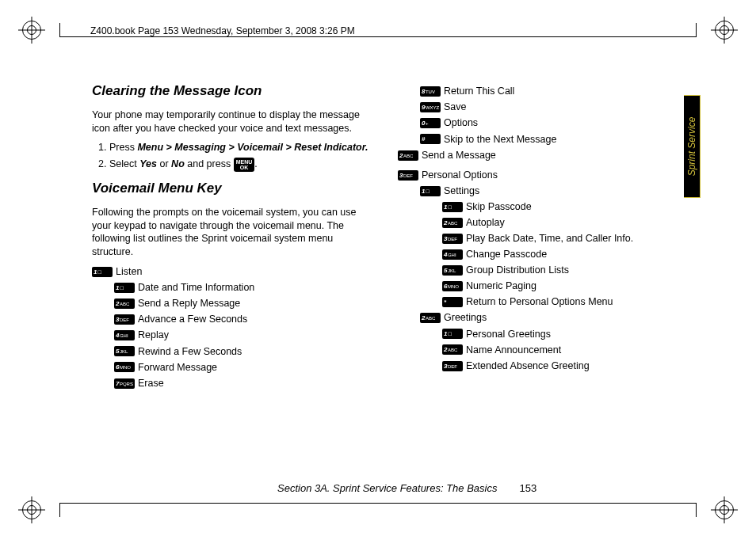 The image size is (756, 540). Describe the element at coordinates (231, 92) in the screenshot. I see `heading-clearing: Clearing the Message Icon` at that location.